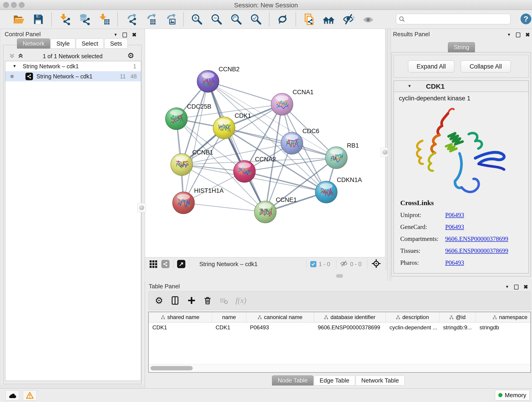  I want to click on splitter-grab-handle, so click(340, 276).